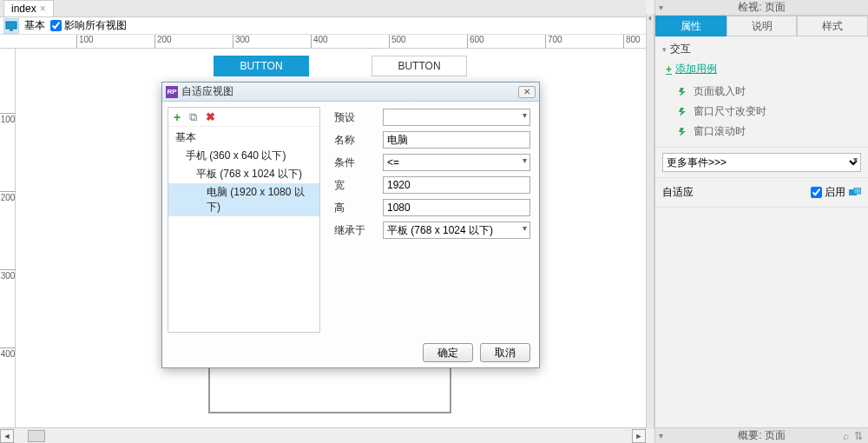  Describe the element at coordinates (448, 353) in the screenshot. I see `ok-button: 确定` at that location.